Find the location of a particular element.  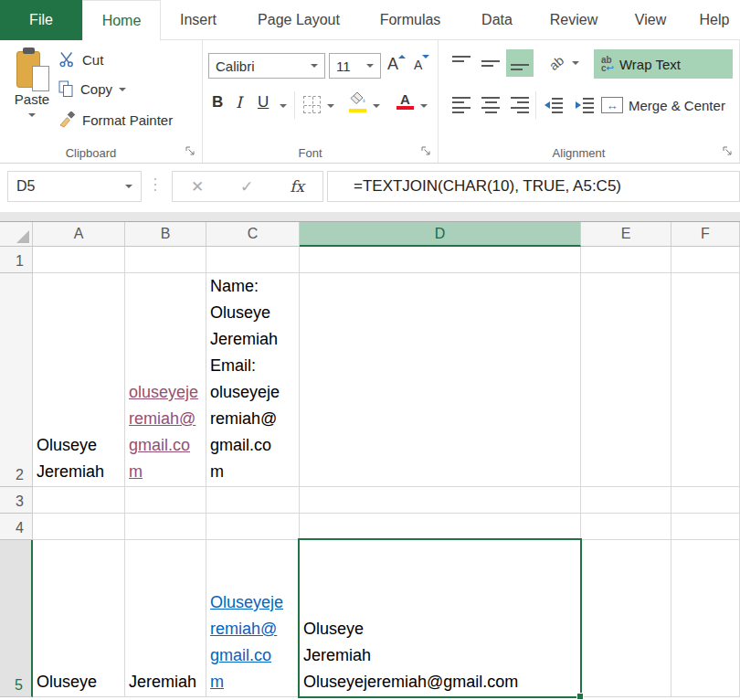

row-header-1: 1 is located at coordinates (16, 260).